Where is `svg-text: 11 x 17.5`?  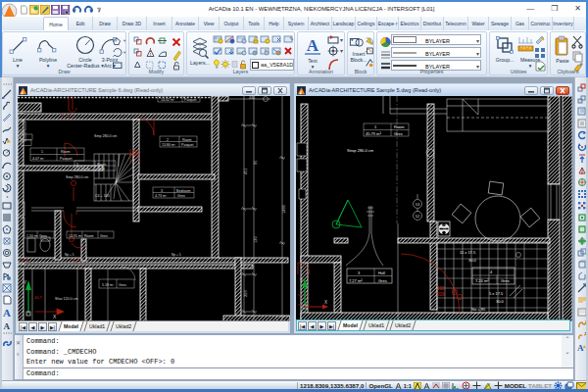
svg-text: 11 x 17.5 is located at coordinates (468, 253).